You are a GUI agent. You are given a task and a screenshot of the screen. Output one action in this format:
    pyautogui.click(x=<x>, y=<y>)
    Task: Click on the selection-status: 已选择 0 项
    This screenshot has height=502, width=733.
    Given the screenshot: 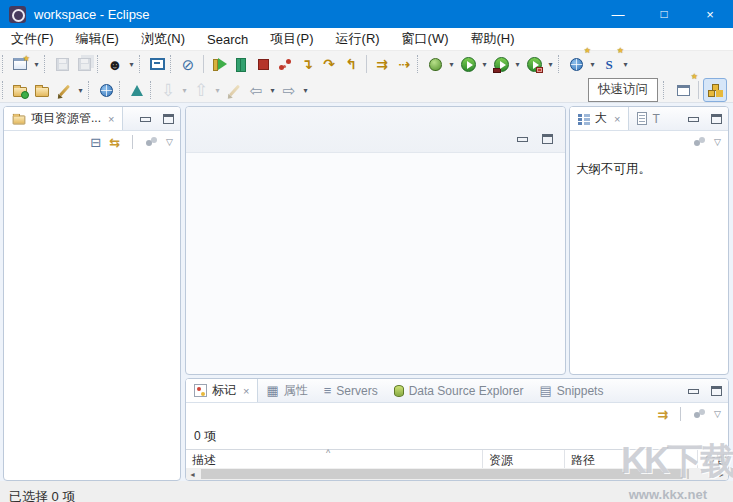 What is the action you would take?
    pyautogui.click(x=42, y=495)
    